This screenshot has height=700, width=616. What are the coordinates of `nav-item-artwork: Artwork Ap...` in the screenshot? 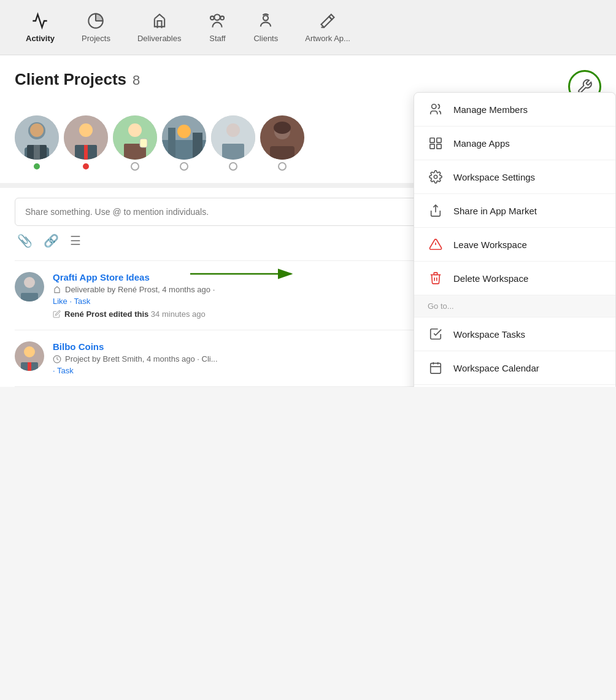 It's located at (328, 27).